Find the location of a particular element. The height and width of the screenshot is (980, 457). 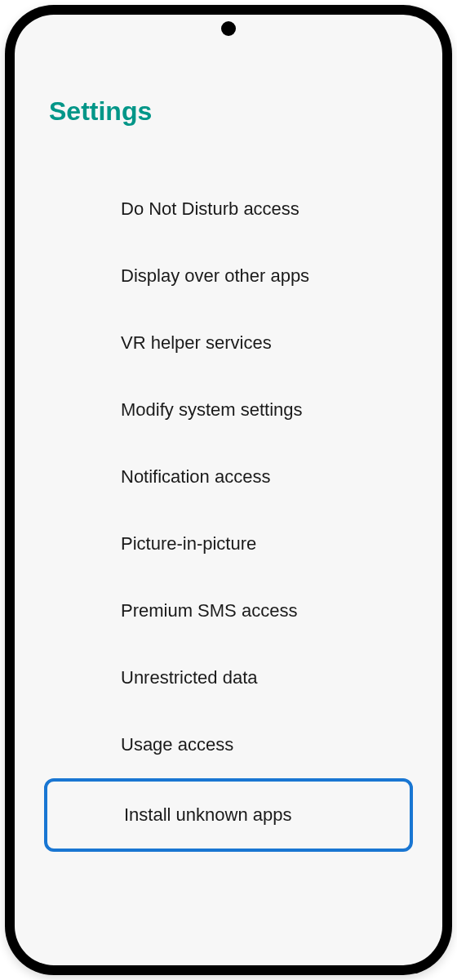

settings-item-label: Picture-in-picture is located at coordinates (189, 544).